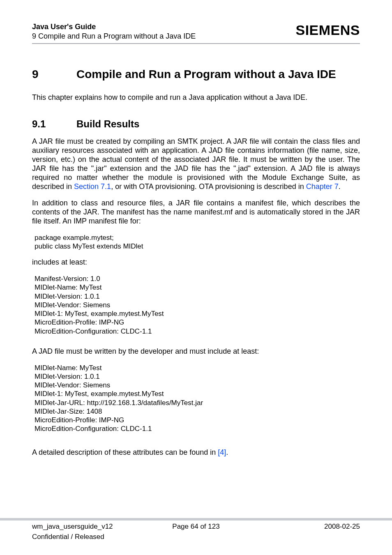 The height and width of the screenshot is (555, 392). Describe the element at coordinates (197, 242) in the screenshot. I see `code-block-1: package example.mytest; public class MyT…` at that location.